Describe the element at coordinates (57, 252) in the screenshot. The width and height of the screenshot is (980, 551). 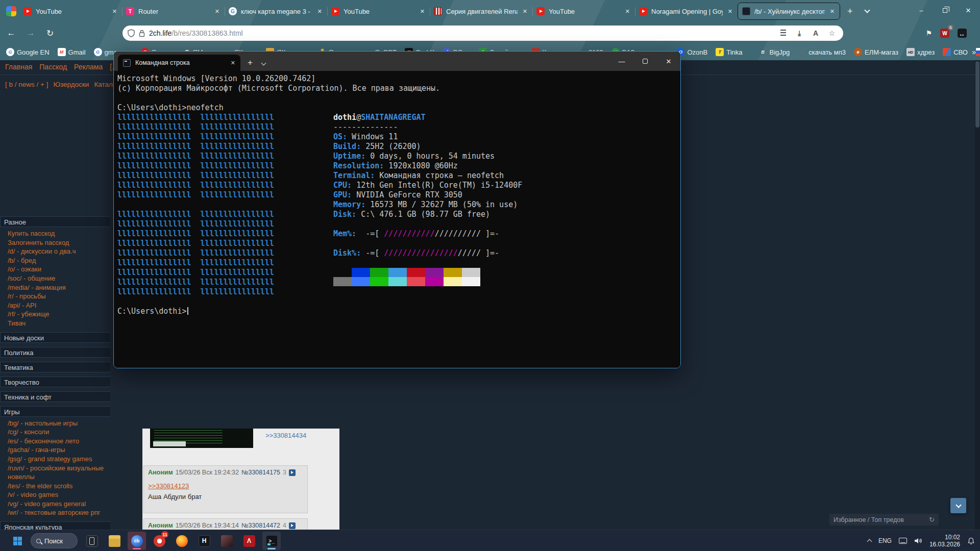
I see `sidebar-board-link: /d/ - дискуссии о два.ч` at that location.